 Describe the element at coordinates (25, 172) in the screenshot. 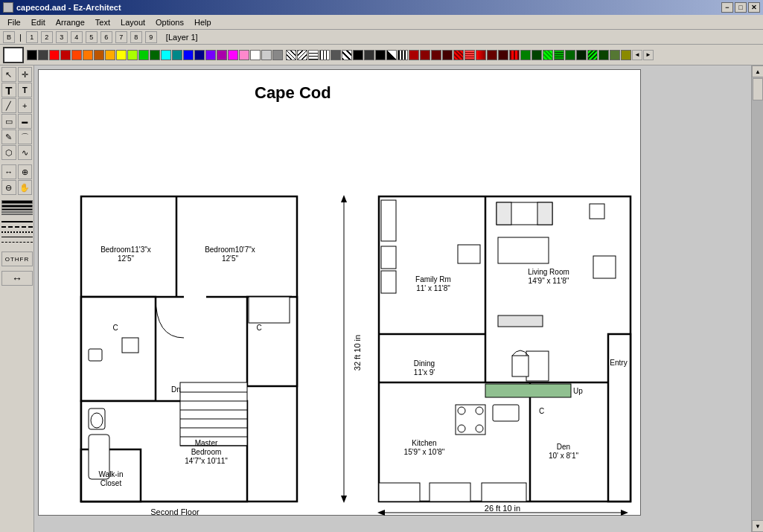

I see `tool-zoom: ⊕` at that location.